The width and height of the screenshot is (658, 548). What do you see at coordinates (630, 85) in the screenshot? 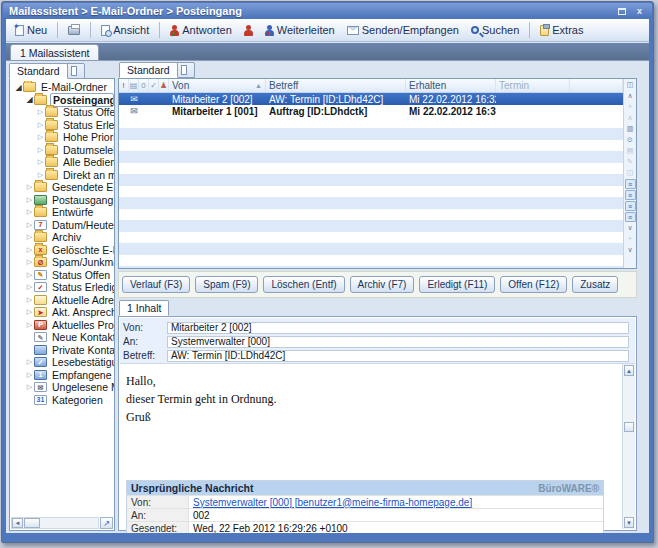
I see `folder-options-icon: ◫` at bounding box center [630, 85].